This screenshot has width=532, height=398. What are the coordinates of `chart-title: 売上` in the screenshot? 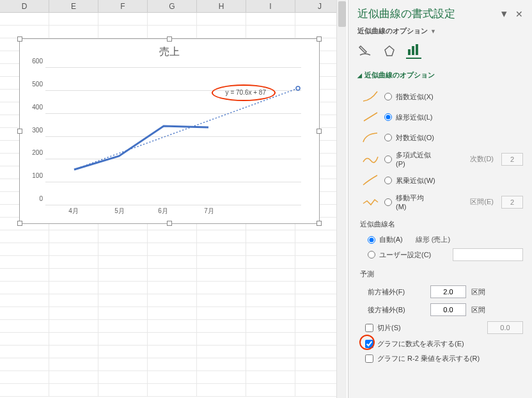 It's located at (169, 49).